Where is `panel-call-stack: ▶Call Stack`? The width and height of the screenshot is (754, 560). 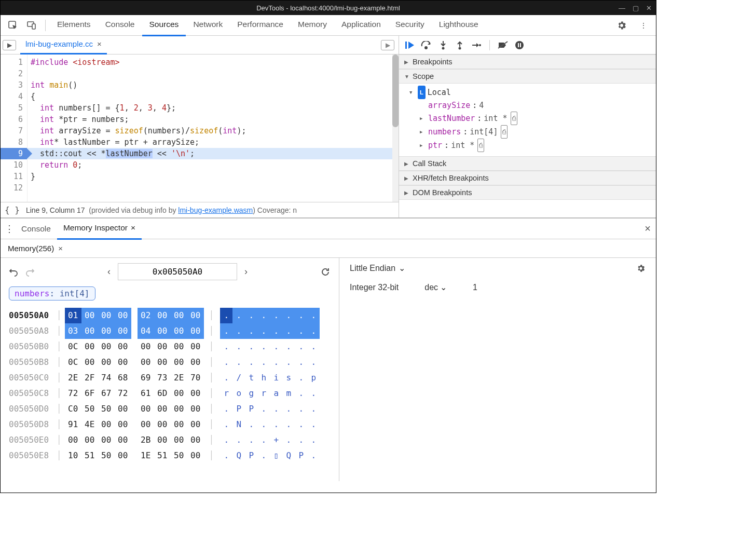 panel-call-stack: ▶Call Stack is located at coordinates (527, 163).